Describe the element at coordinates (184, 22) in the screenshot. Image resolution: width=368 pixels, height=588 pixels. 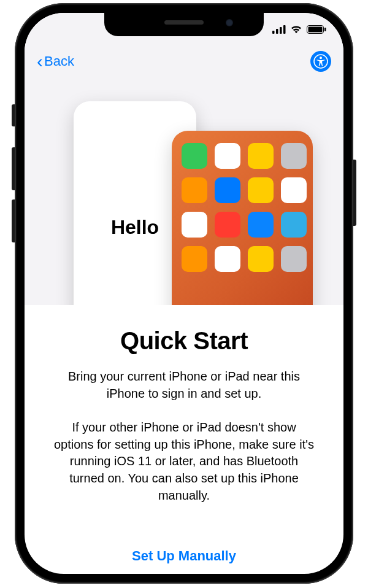
I see `earpiece-speaker` at that location.